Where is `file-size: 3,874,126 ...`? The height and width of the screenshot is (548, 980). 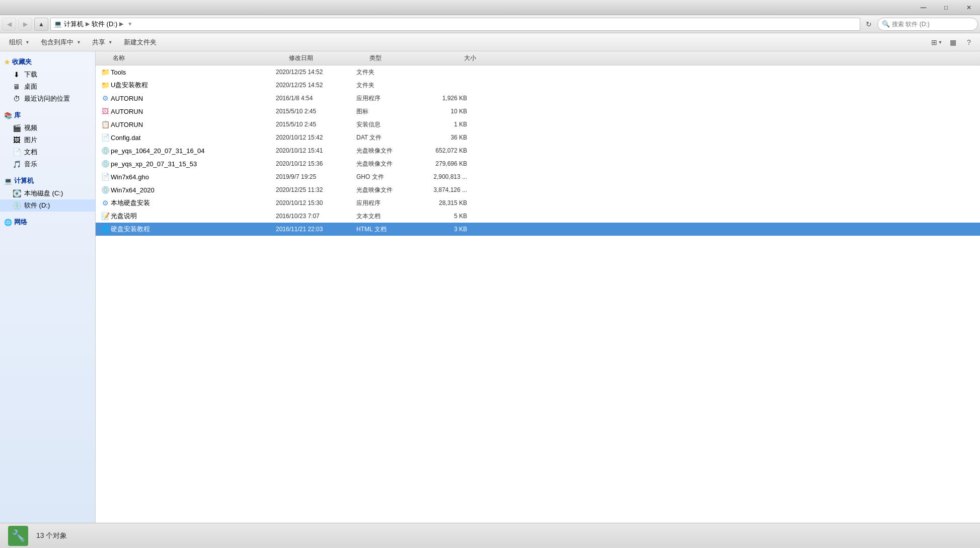 file-size: 3,874,126 ... is located at coordinates (442, 190).